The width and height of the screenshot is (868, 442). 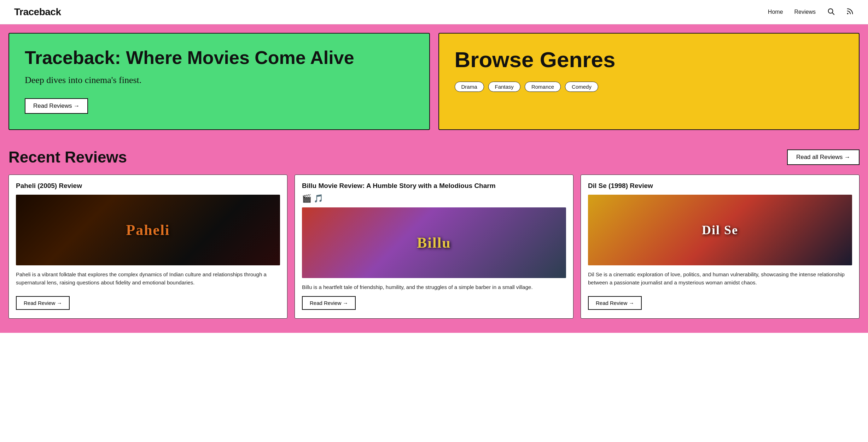 What do you see at coordinates (831, 12) in the screenshot?
I see `search-icon` at bounding box center [831, 12].